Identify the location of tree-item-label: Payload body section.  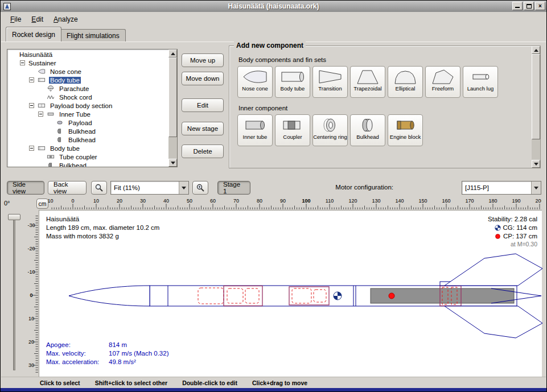
(81, 106).